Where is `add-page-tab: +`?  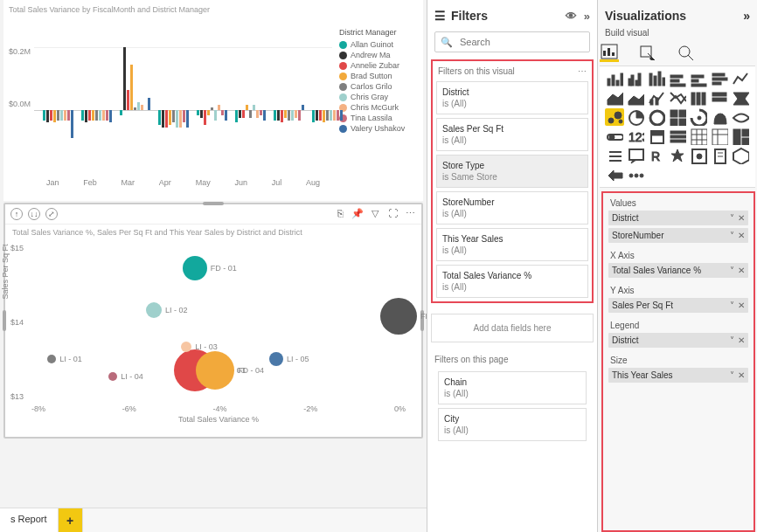 add-page-tab: + is located at coordinates (71, 521).